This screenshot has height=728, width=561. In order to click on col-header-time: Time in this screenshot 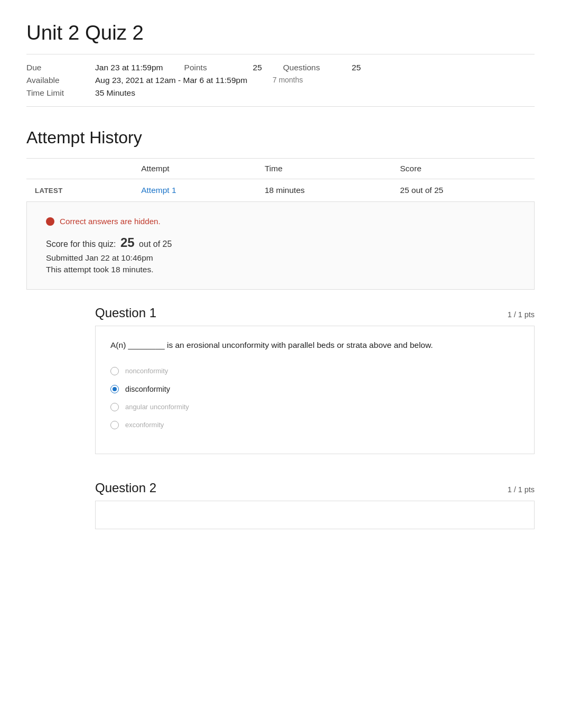, I will do `click(324, 169)`.